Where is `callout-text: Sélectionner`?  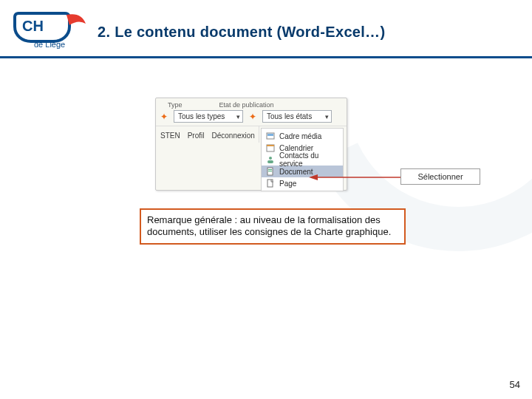
callout-text: Sélectionner is located at coordinates (440, 177).